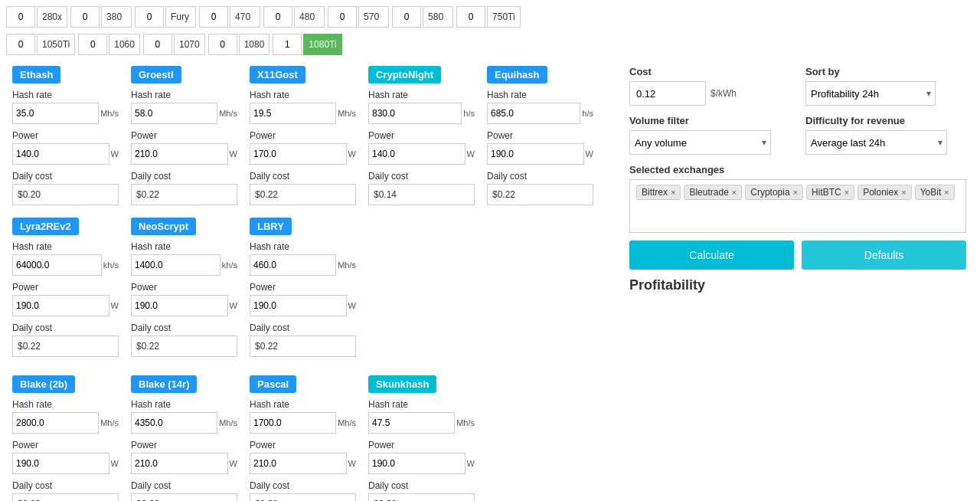  Describe the element at coordinates (668, 93) in the screenshot. I see `cost-input` at that location.